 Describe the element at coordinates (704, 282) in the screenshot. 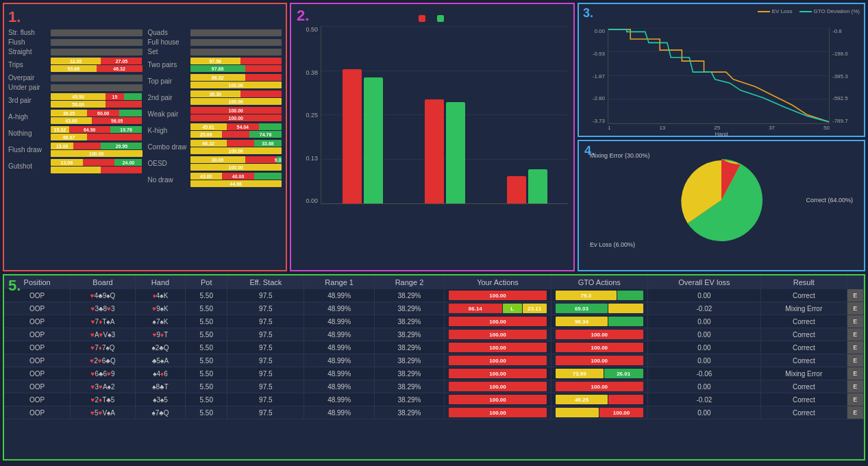

I see `col-ev-loss: Overall EV loss` at that location.